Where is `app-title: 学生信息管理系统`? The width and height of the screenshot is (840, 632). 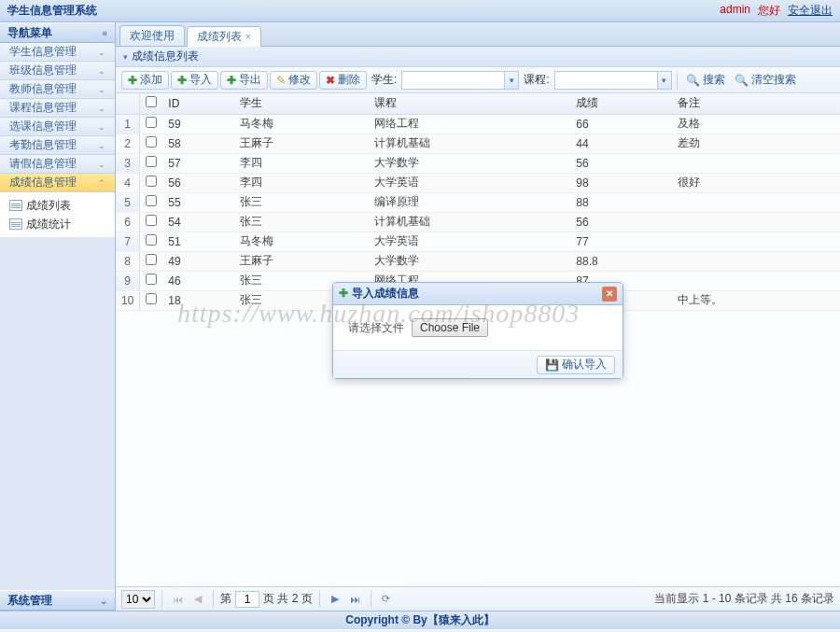
app-title: 学生信息管理系统 is located at coordinates (52, 11).